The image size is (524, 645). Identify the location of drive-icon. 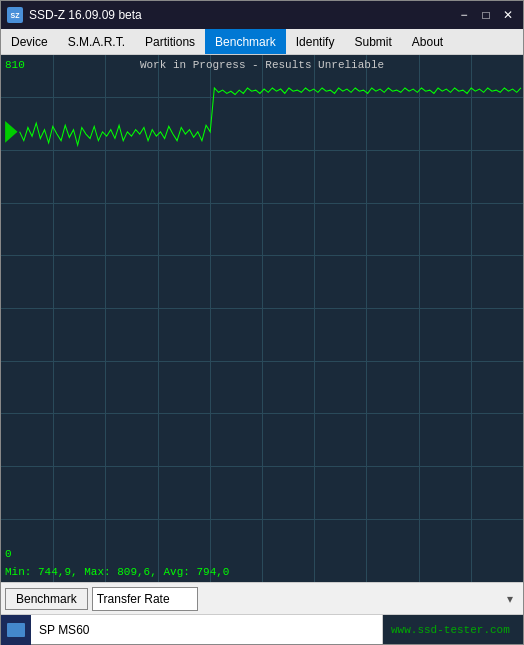
(16, 630).